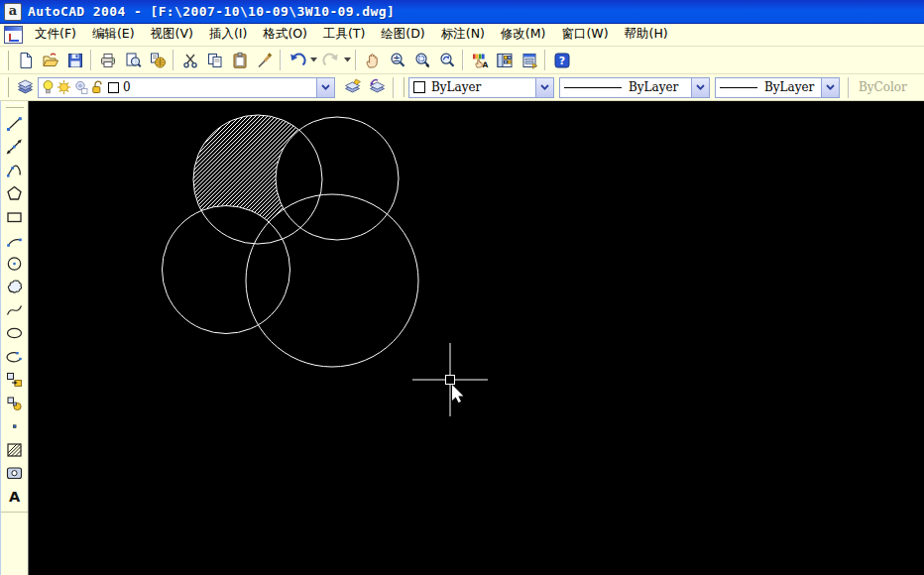 This screenshot has width=924, height=575. I want to click on lock-open-icon, so click(97, 87).